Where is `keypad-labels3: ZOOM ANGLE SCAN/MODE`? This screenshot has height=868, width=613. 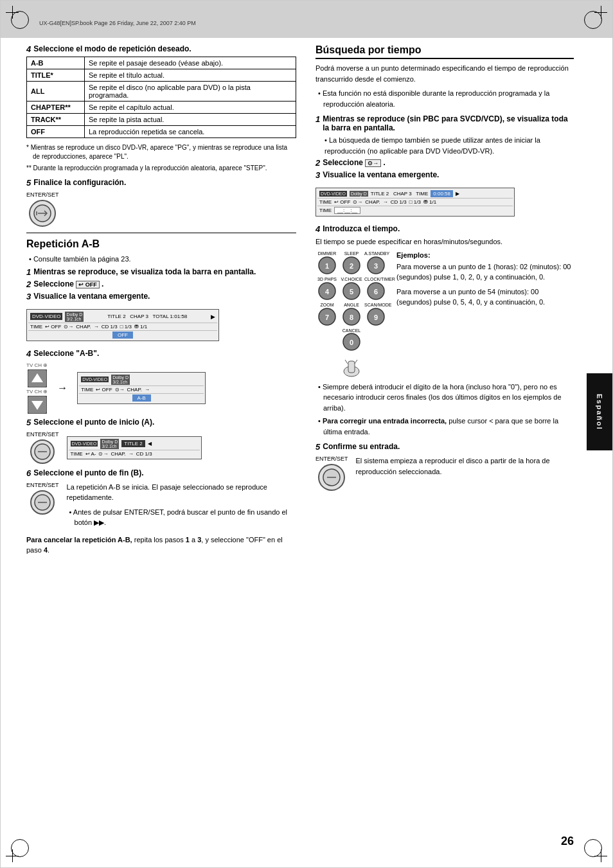 keypad-labels3: ZOOM ANGLE SCAN/MODE is located at coordinates (351, 305).